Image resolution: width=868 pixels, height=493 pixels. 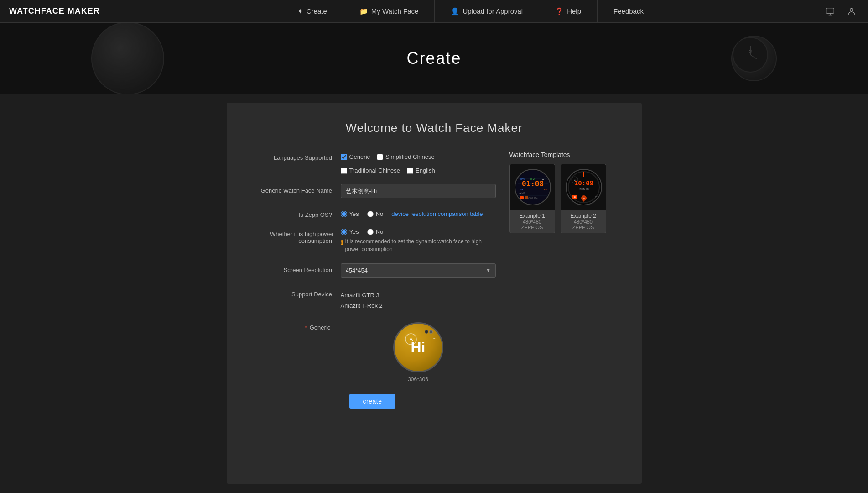 I want to click on checkbox-generic: Generic, so click(x=356, y=157).